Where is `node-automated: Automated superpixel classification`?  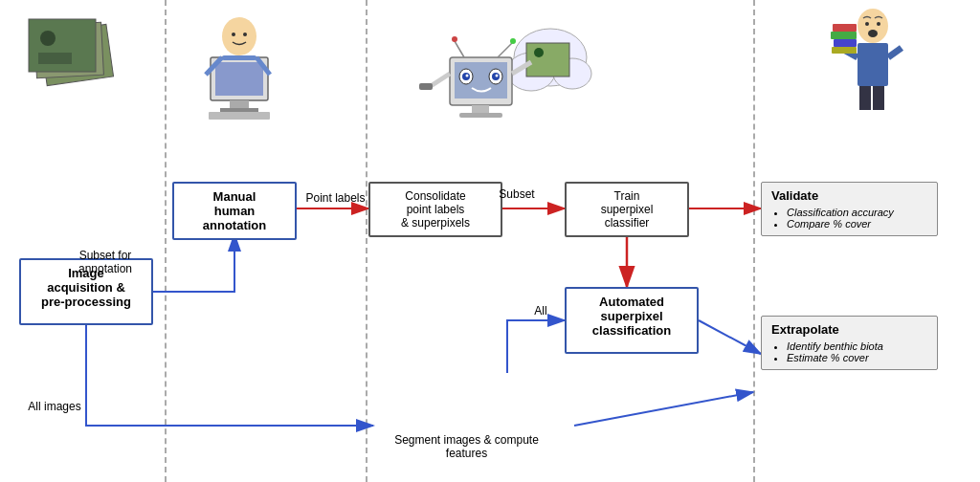 node-automated: Automated superpixel classification is located at coordinates (632, 320).